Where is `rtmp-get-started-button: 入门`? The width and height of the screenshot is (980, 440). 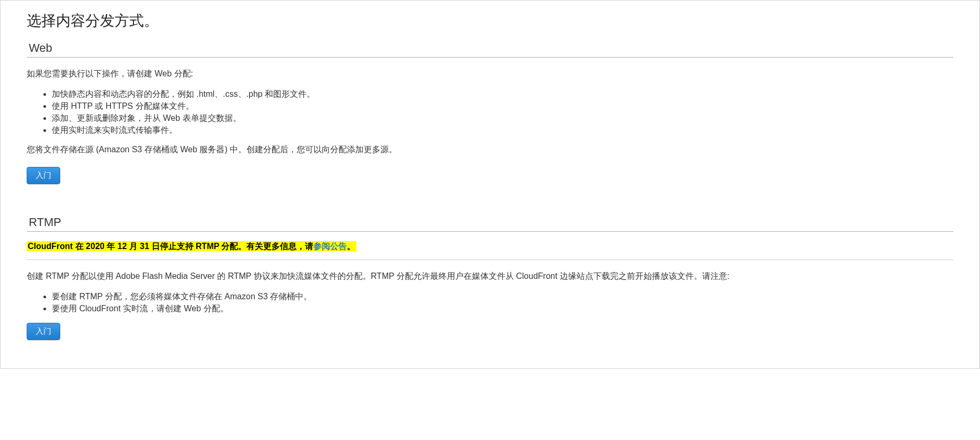
rtmp-get-started-button: 入门 is located at coordinates (43, 332).